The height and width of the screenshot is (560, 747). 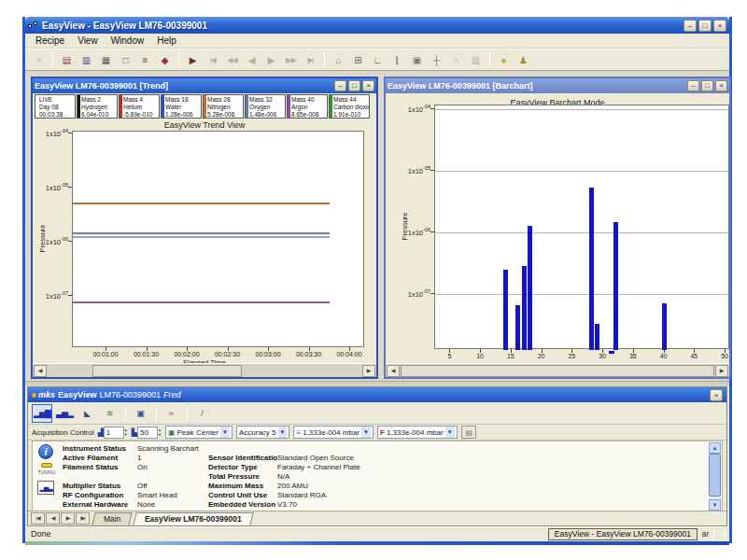 I want to click on menu-recipe: Recipe, so click(x=50, y=41).